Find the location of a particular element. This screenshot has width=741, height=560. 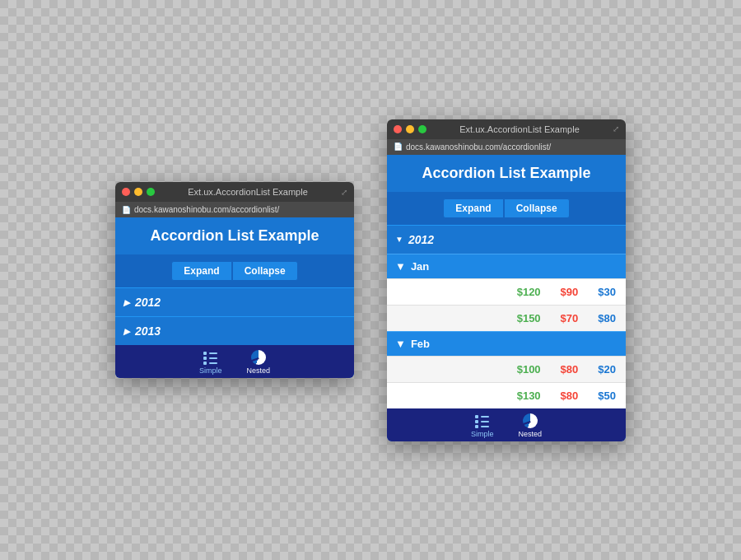

accordion-item-2012: ▶ 2012 is located at coordinates (235, 301).